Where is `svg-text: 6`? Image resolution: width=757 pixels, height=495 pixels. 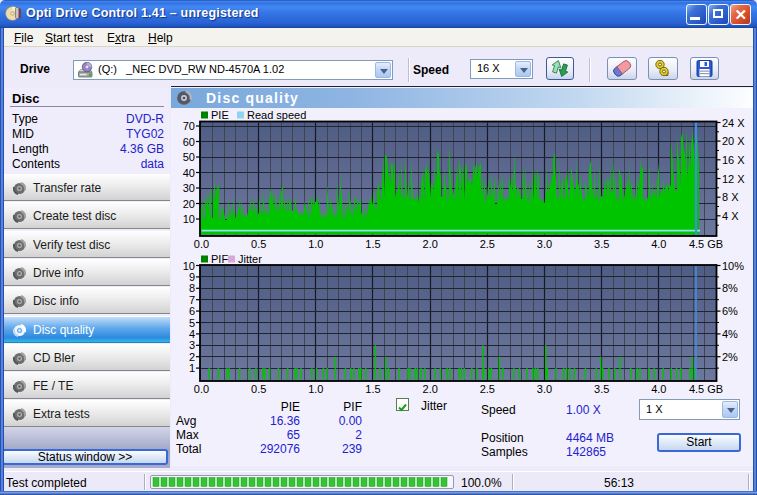
svg-text: 6 is located at coordinates (192, 311).